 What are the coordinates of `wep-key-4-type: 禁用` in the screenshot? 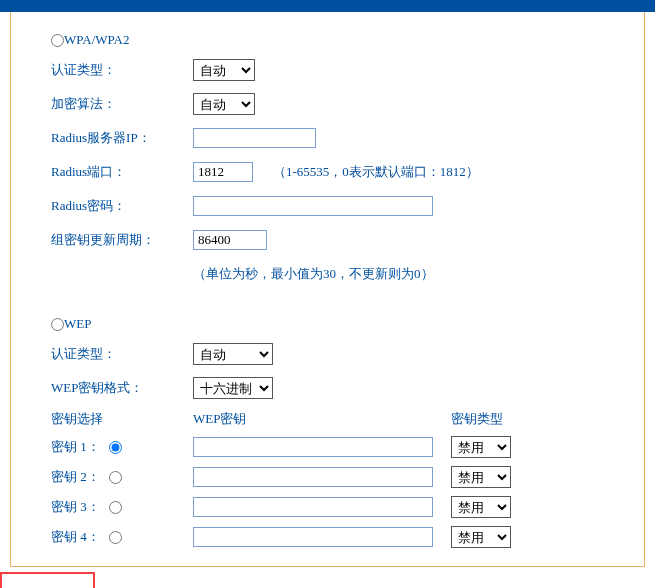 It's located at (481, 537).